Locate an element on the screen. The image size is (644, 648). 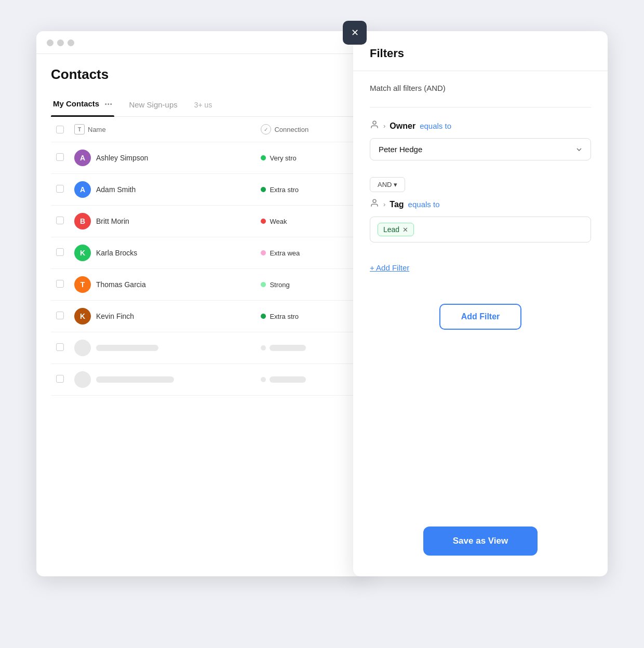
strength-label: Weak is located at coordinates (278, 221).